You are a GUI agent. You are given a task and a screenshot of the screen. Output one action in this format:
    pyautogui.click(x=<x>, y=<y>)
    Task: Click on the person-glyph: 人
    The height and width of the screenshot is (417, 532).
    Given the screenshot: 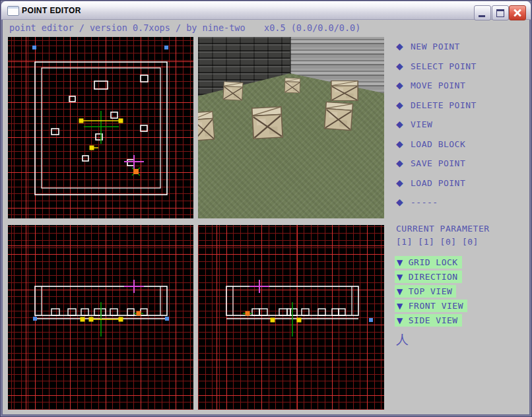 What is the action you would take?
    pyautogui.click(x=403, y=340)
    